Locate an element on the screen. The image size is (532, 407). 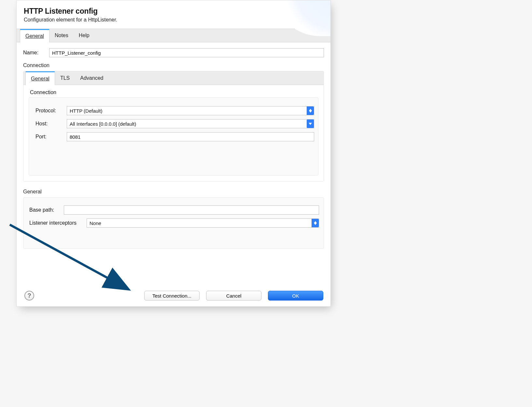
conn-tab-tls-label: TLS is located at coordinates (65, 78).